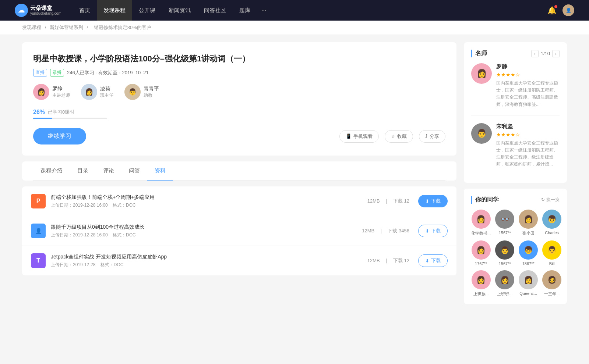  What do you see at coordinates (83, 171) in the screenshot?
I see `tab-contents: 目录` at bounding box center [83, 171].